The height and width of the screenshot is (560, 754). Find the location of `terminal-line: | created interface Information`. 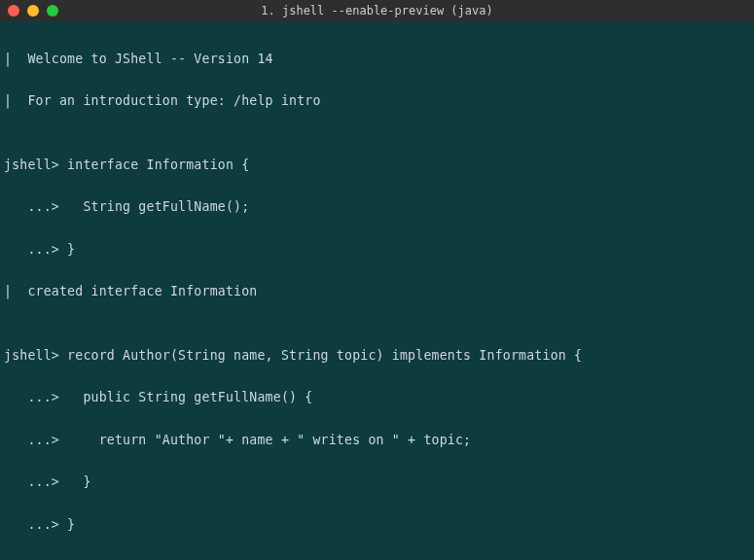

terminal-line: | created interface Information is located at coordinates (377, 292).